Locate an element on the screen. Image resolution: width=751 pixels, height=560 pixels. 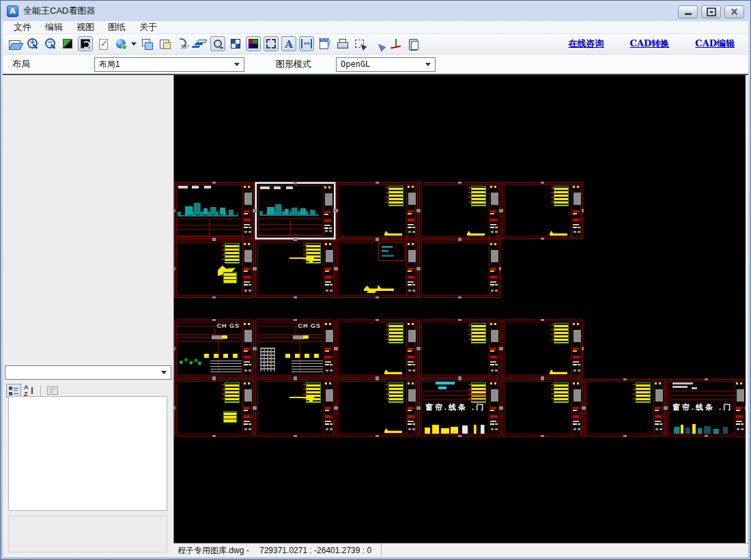
drawing-sheet-s2 is located at coordinates (295, 210).